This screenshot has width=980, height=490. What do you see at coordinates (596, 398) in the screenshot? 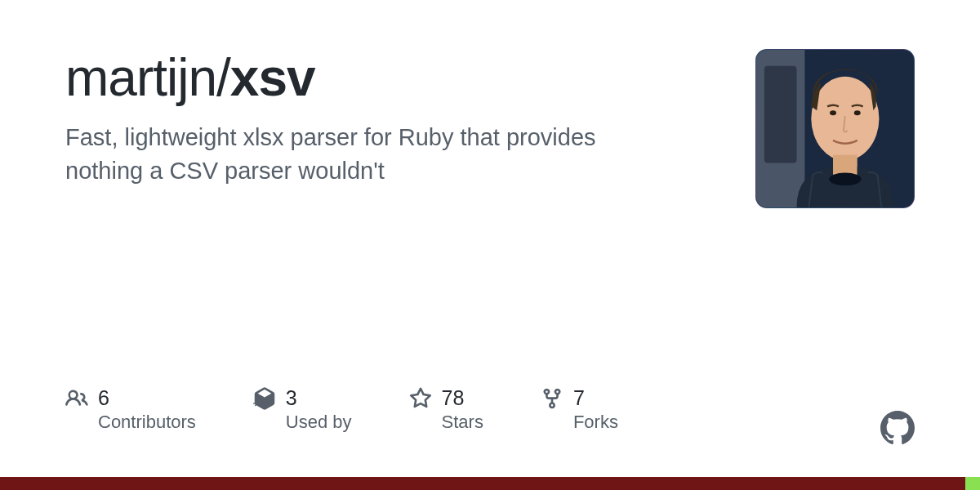
I see `forks-count: 7` at bounding box center [596, 398].